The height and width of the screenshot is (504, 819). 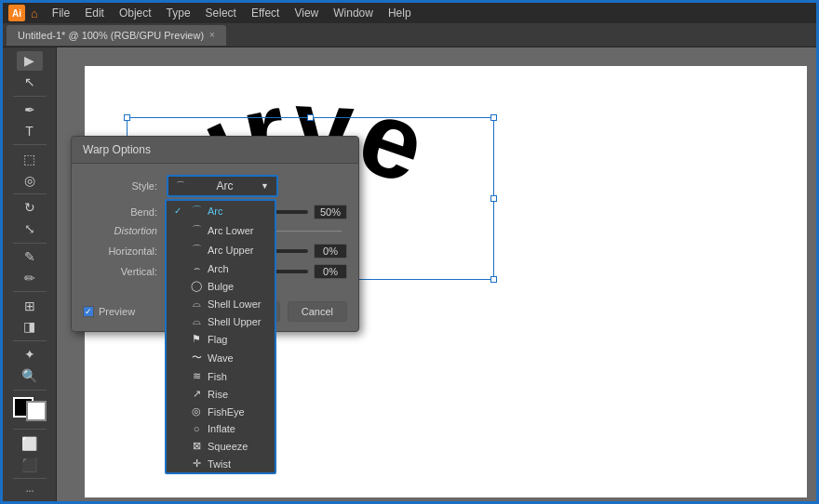 What do you see at coordinates (215, 186) in the screenshot?
I see `style-row: Style: ⌒ Arc ▼ ✓ ⌒ Arc` at bounding box center [215, 186].